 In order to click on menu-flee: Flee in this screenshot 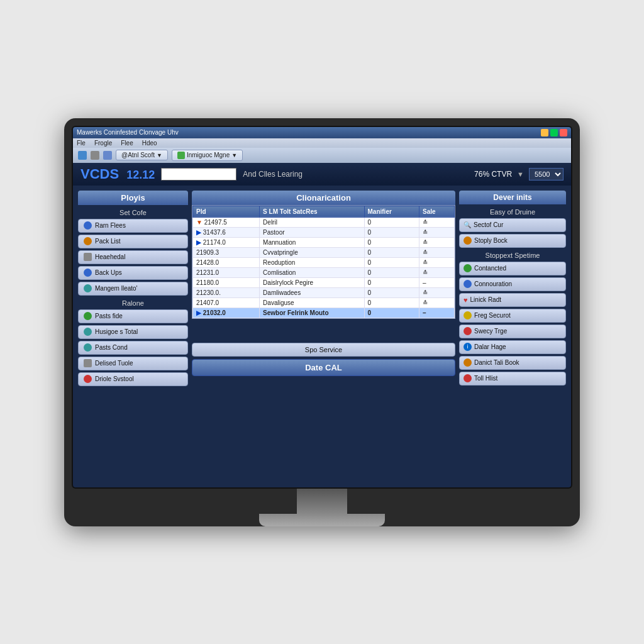, I will do `click(127, 143)`.